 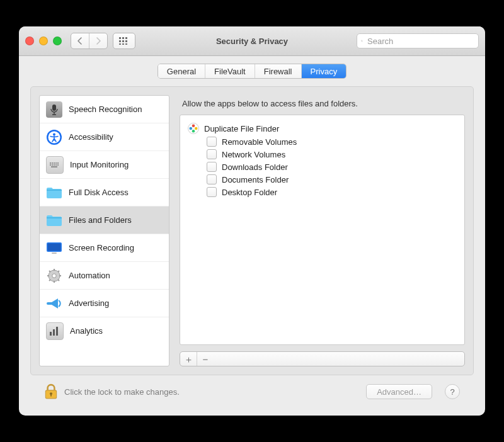 What do you see at coordinates (193, 128) in the screenshot?
I see `app-icon` at bounding box center [193, 128].